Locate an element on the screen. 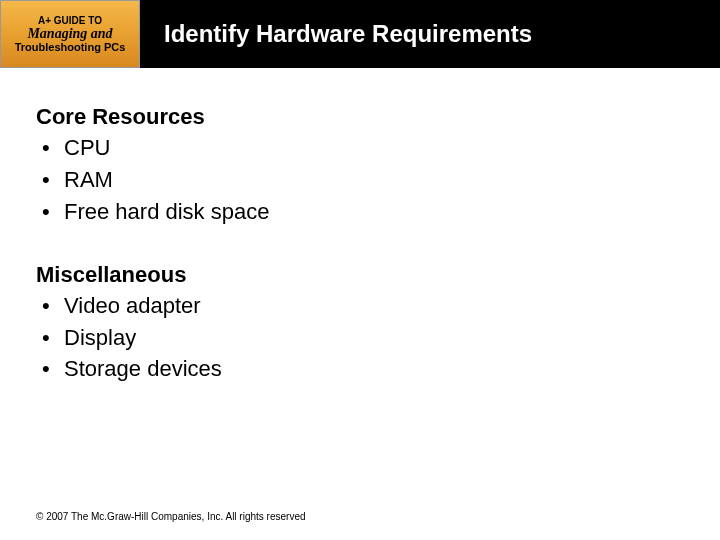  copyright-footer: © 2007 The Mc.Graw-Hill Companies, Inc. … is located at coordinates (171, 516).